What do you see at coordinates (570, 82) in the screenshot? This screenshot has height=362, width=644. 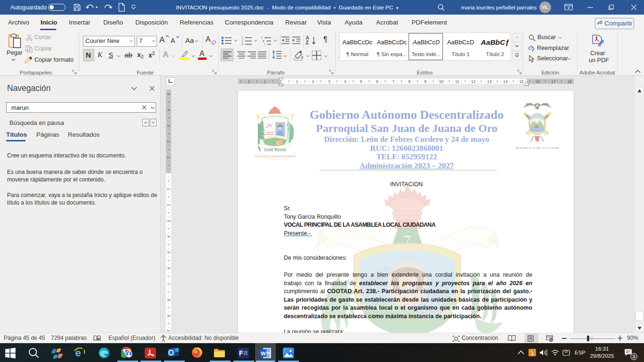 I see `svg-text: 18` at bounding box center [570, 82].